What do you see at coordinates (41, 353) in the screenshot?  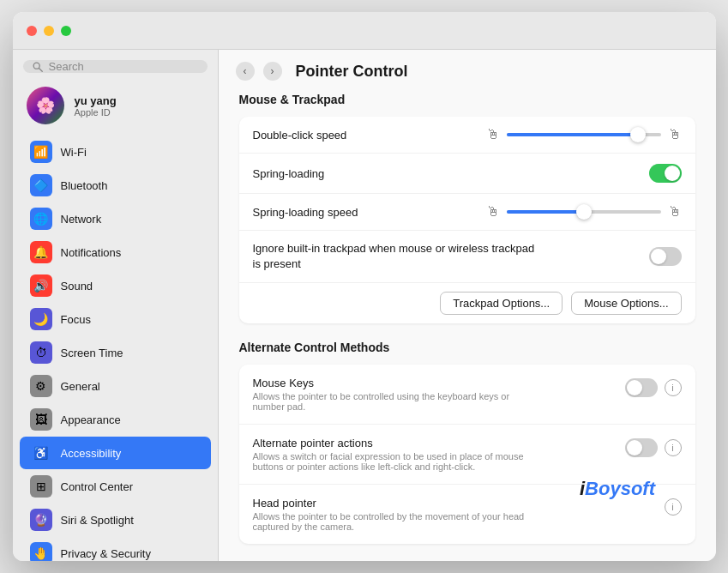 I see `screen-time-icon: ⏱` at bounding box center [41, 353].